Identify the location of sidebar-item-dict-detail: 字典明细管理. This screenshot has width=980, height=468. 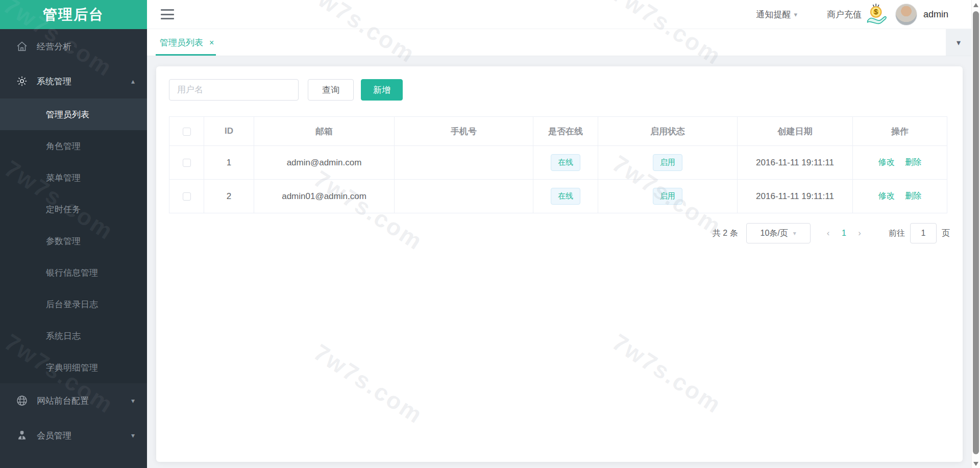
(74, 367).